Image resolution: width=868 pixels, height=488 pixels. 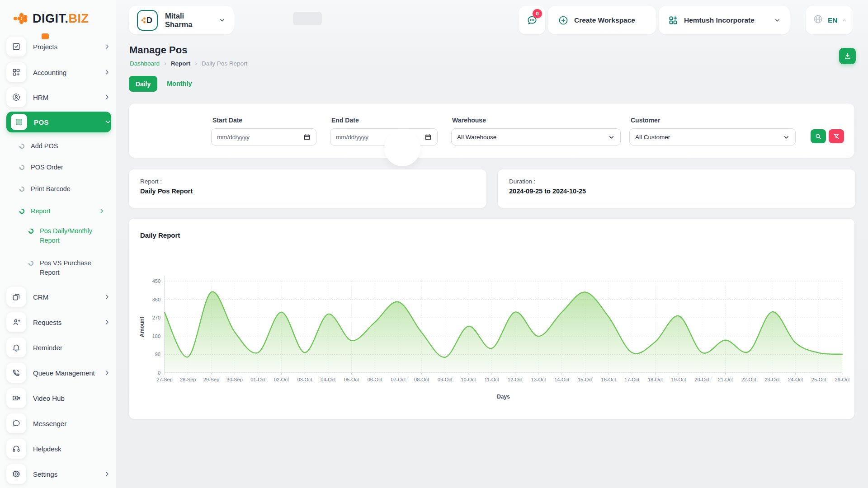 I want to click on bell-icon, so click(x=16, y=347).